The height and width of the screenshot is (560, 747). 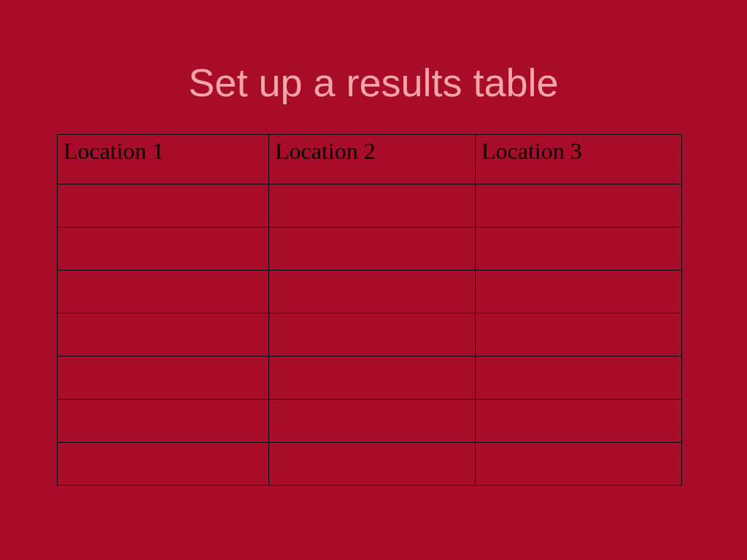 I want to click on table-header-cell: Location 3, so click(x=579, y=160).